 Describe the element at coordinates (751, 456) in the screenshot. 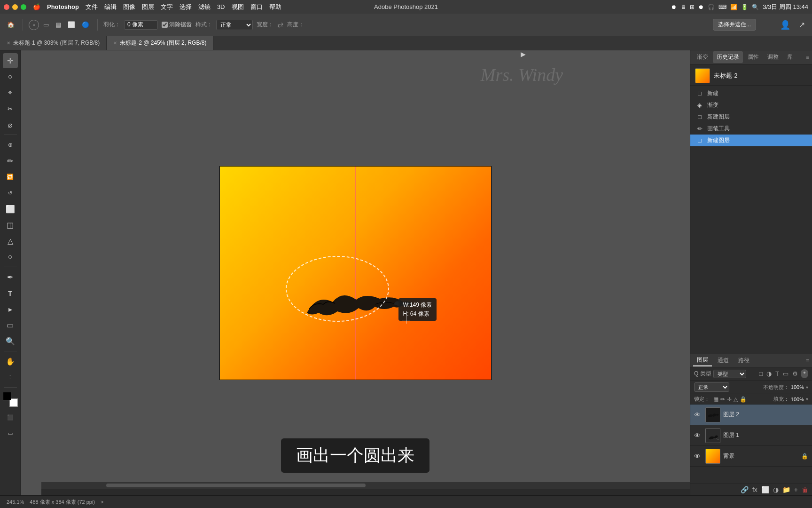

I see `layer-item-bg: 👁 背景 🔒` at that location.